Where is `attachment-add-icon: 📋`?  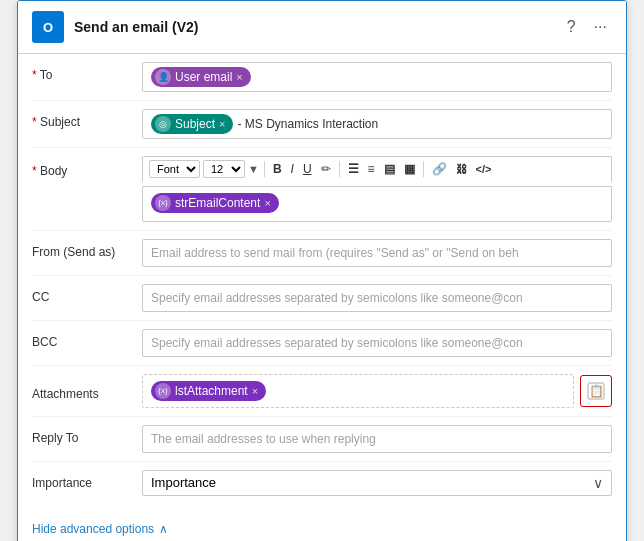
attachment-add-icon: 📋 is located at coordinates (596, 391).